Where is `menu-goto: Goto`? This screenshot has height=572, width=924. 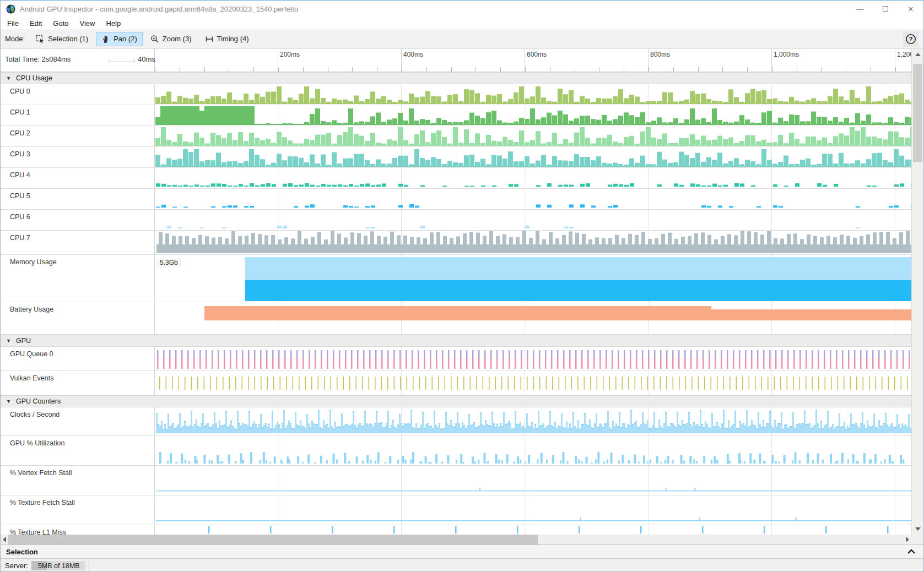 menu-goto: Goto is located at coordinates (61, 23).